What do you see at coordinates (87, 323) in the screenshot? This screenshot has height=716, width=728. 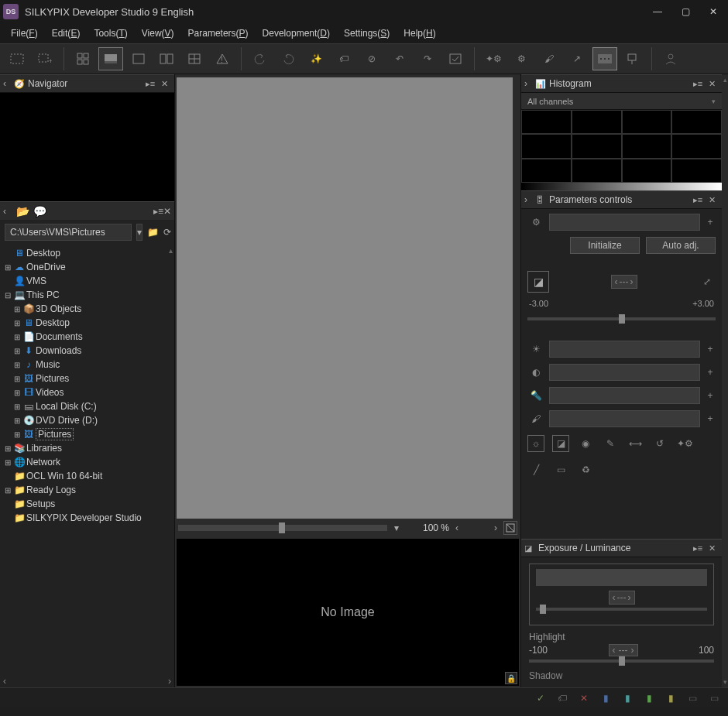 I see `tree-item: ⊞🖥Desktop` at bounding box center [87, 323].